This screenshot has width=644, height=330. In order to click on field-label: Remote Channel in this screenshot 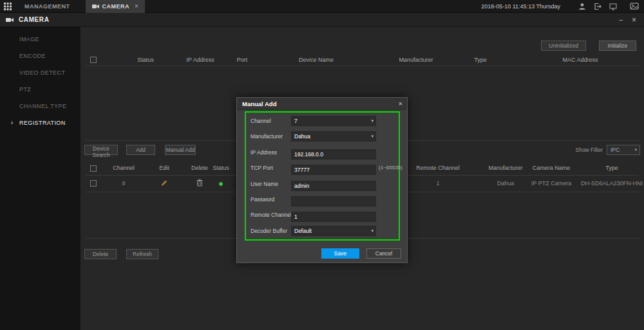, I will do `click(271, 215)`.